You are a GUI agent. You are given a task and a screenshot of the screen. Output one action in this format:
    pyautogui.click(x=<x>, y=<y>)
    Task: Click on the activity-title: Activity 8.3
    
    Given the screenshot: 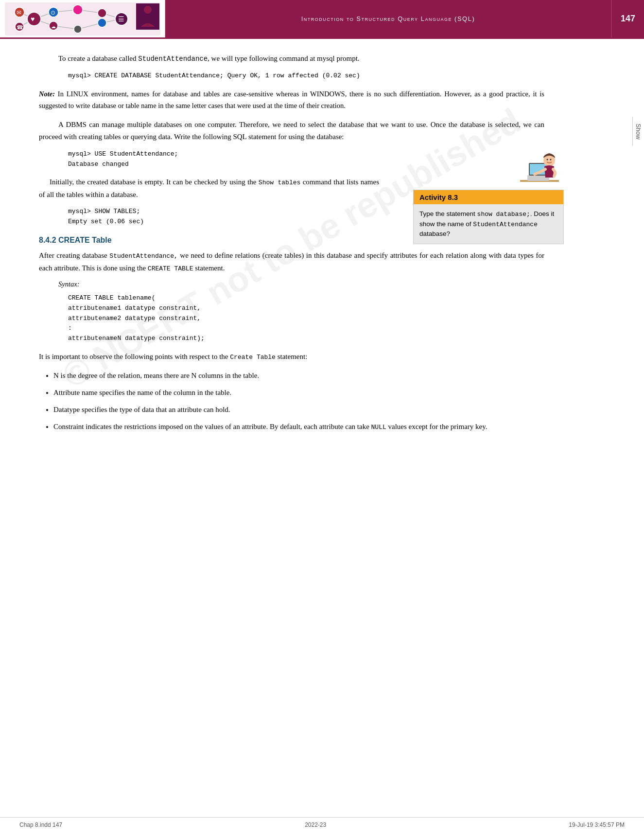 What is the action you would take?
    pyautogui.click(x=438, y=197)
    